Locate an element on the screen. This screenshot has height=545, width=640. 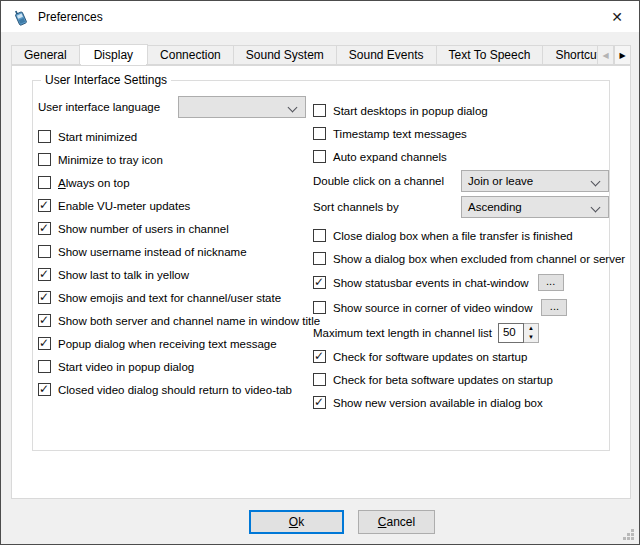
double-click-label: Double click on a channel is located at coordinates (387, 181).